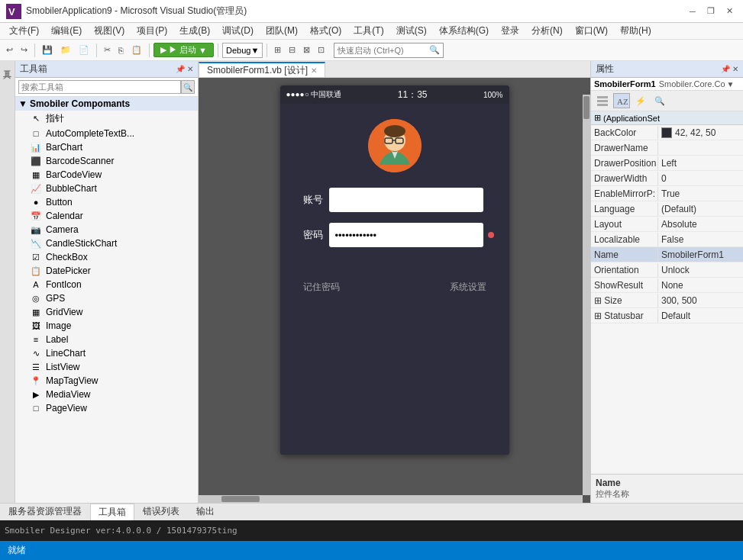  What do you see at coordinates (107, 298) in the screenshot?
I see `toolbox-item-gps: ◎ GPS` at bounding box center [107, 298].